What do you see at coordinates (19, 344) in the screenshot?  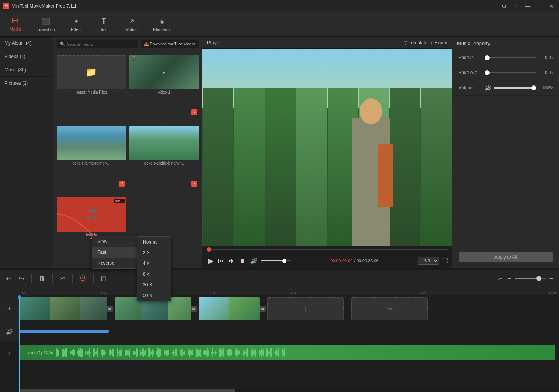 I see `playhead` at bounding box center [19, 344].